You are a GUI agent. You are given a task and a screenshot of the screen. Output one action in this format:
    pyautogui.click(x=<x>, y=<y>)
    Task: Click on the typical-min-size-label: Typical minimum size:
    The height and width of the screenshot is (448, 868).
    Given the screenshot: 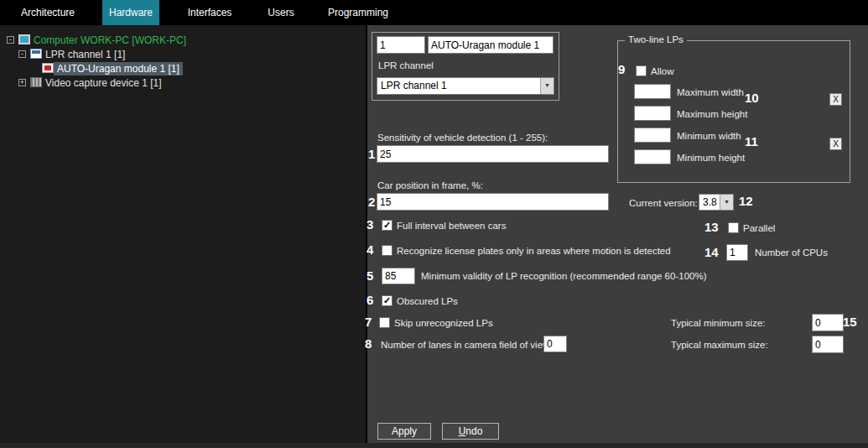 What is the action you would take?
    pyautogui.click(x=718, y=323)
    